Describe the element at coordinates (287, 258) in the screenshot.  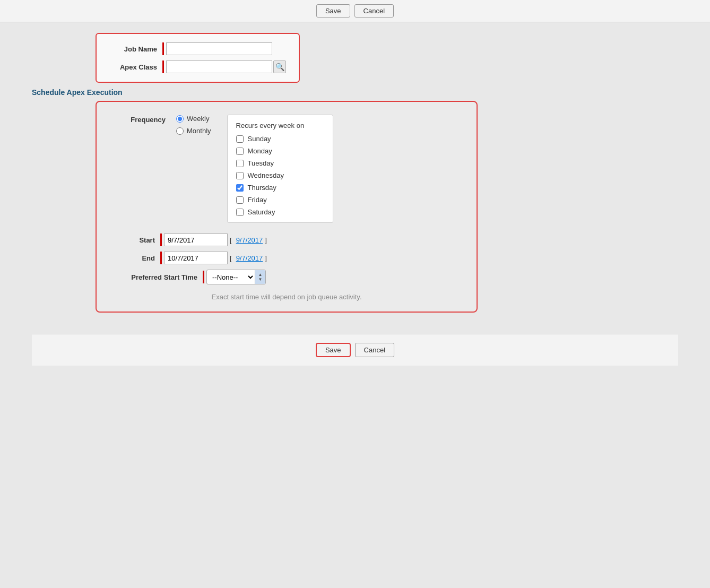
I see `end-date-row: End [ 9/7/2017 ]` at that location.